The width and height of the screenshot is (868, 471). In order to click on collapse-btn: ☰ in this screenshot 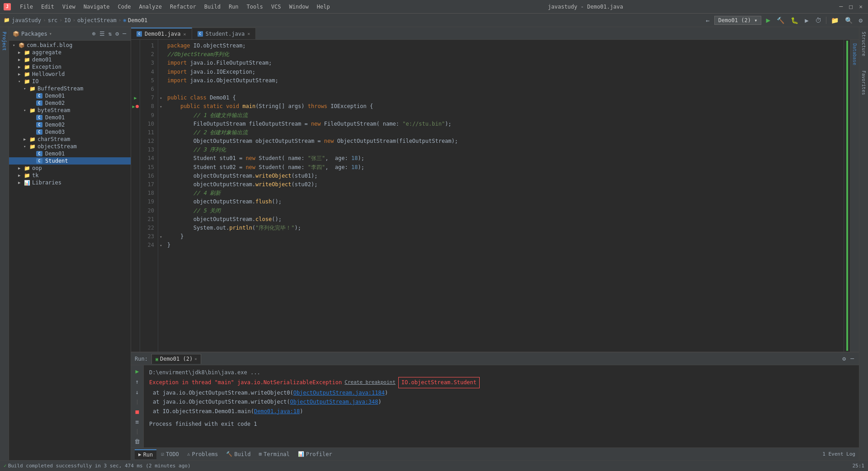, I will do `click(102, 33)`.